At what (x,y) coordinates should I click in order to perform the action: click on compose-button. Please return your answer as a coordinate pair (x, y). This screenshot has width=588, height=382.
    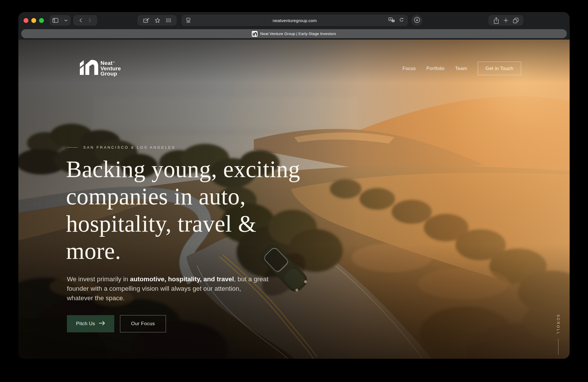
    Looking at the image, I should click on (146, 21).